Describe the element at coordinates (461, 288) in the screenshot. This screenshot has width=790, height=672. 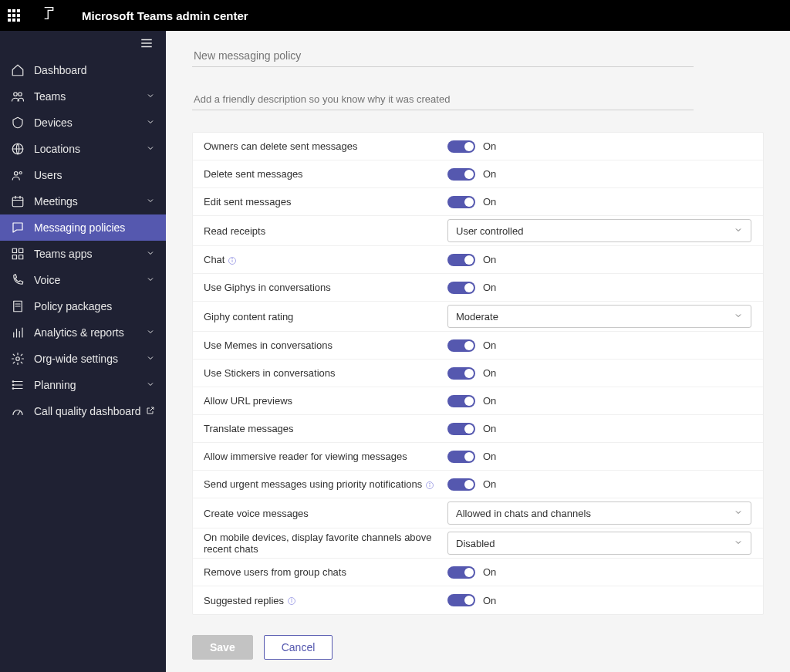
I see `toggle-use-giphys-in-conversations` at that location.